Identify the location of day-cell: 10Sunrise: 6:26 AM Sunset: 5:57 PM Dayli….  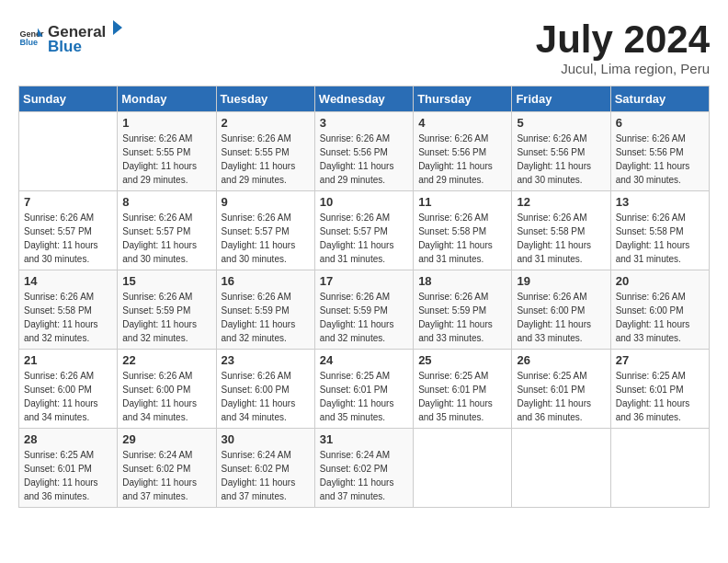
(364, 231).